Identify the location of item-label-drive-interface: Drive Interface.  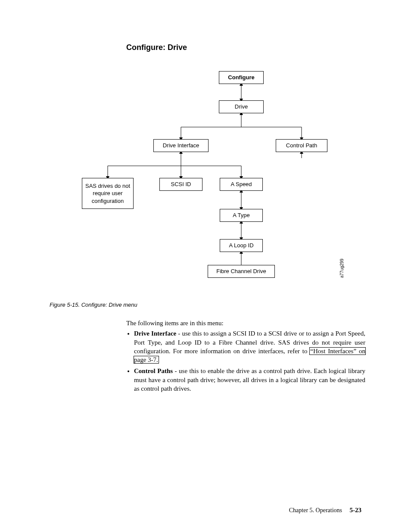
(155, 333).